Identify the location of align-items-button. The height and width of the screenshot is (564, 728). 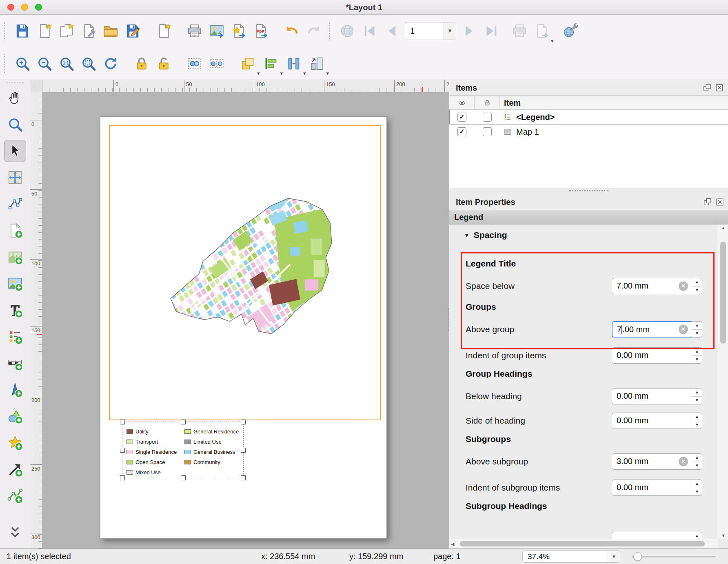
(271, 64).